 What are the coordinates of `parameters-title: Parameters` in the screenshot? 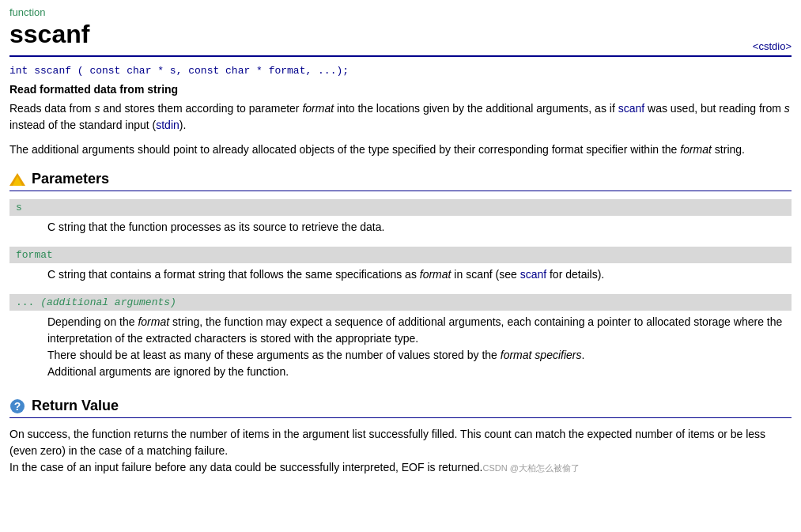 It's located at (70, 179).